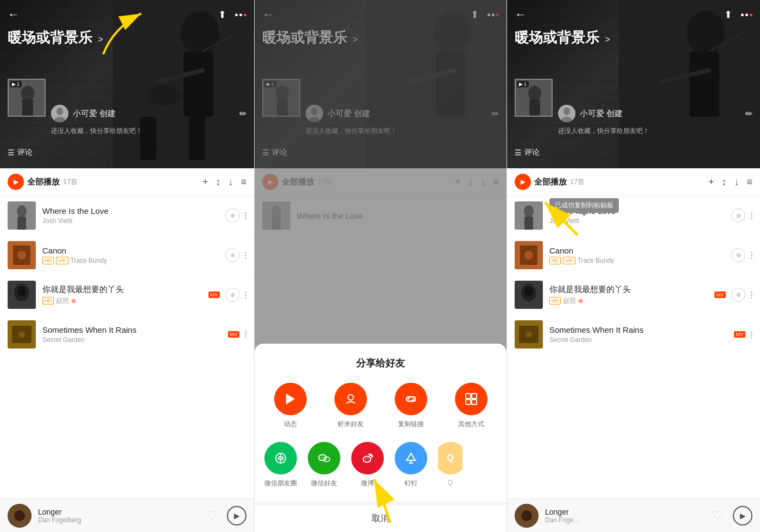 The image size is (760, 532). Describe the element at coordinates (729, 15) in the screenshot. I see `share-icon-3: ⬆` at that location.